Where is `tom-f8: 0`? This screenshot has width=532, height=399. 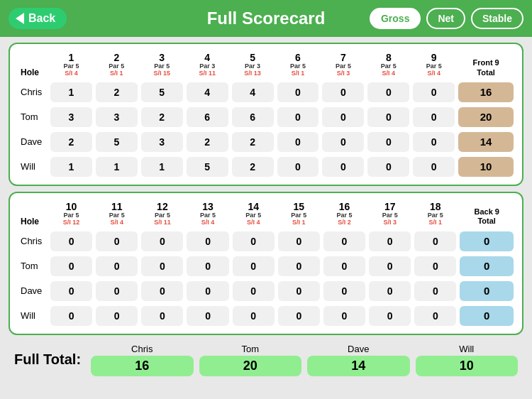
tom-f8: 0 is located at coordinates (389, 117).